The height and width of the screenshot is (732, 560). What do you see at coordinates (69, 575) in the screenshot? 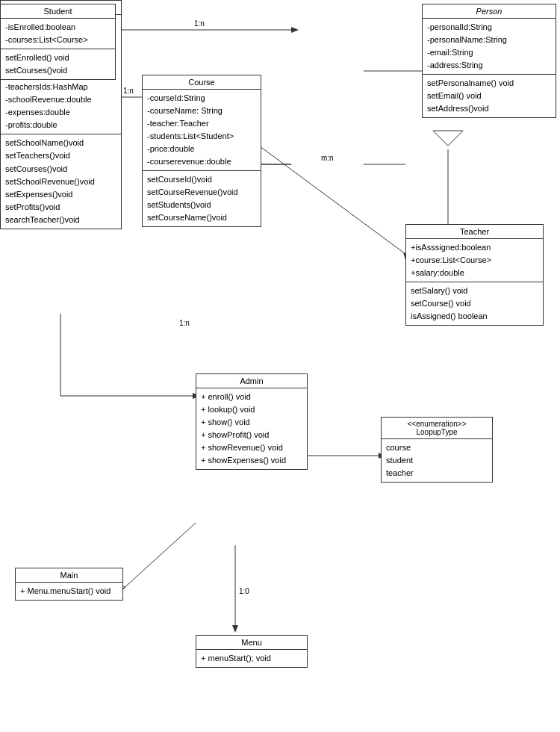
I see `main-title: Main` at bounding box center [69, 575].